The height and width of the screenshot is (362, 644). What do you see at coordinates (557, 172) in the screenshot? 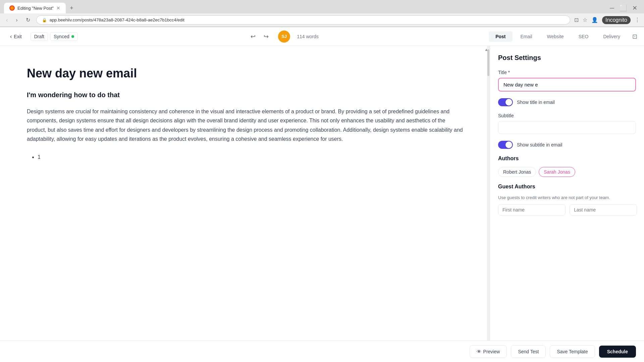
I see `author-sarah-jonas: Sarah Jonas` at bounding box center [557, 172].